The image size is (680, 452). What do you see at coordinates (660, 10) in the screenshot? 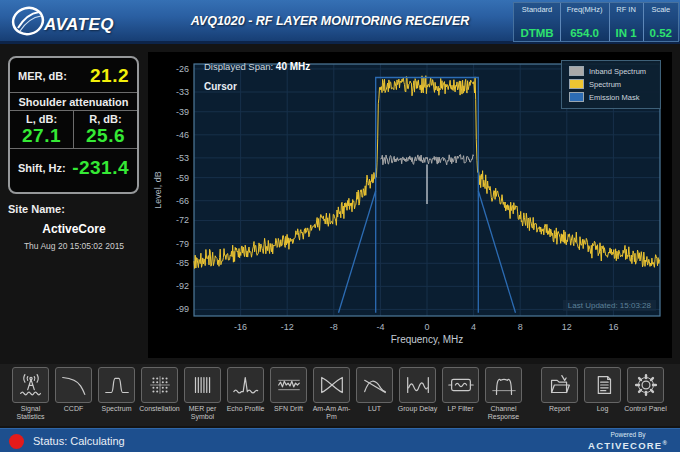
I see `info-scale-label: Scale` at bounding box center [660, 10].